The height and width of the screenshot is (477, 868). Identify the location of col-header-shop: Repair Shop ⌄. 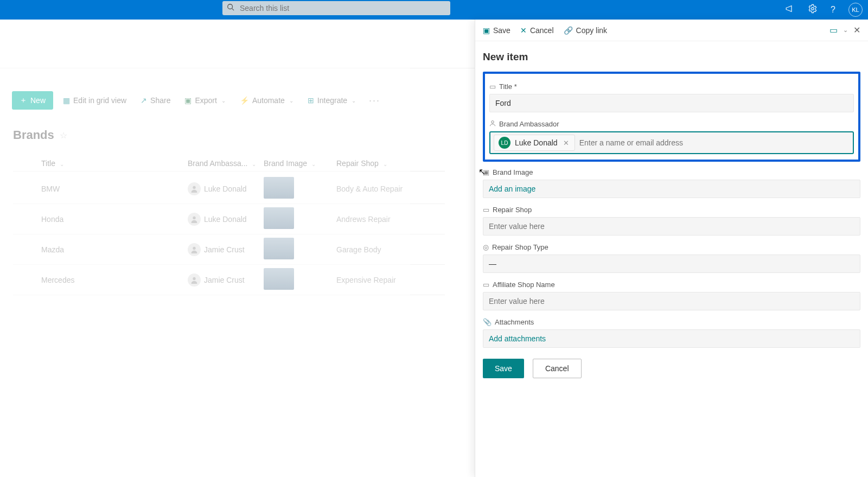
(391, 163).